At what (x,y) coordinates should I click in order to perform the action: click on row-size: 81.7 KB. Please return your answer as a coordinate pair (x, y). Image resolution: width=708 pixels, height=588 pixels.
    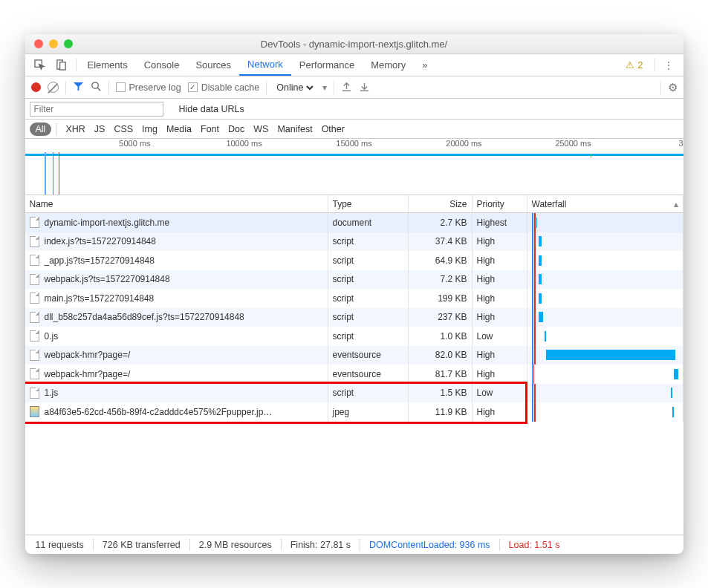
    Looking at the image, I should click on (441, 374).